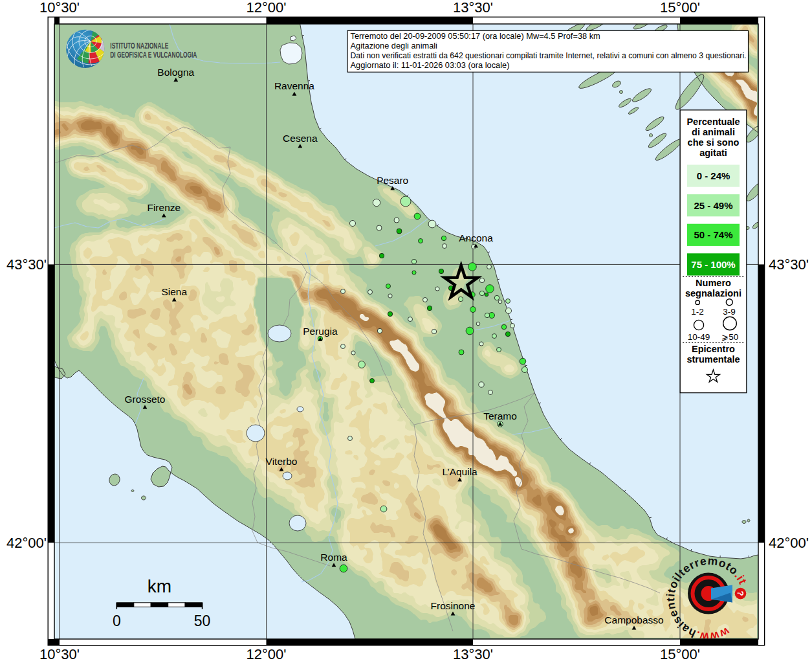  Describe the element at coordinates (713, 153) in the screenshot. I see `svg-text: agitati` at that location.